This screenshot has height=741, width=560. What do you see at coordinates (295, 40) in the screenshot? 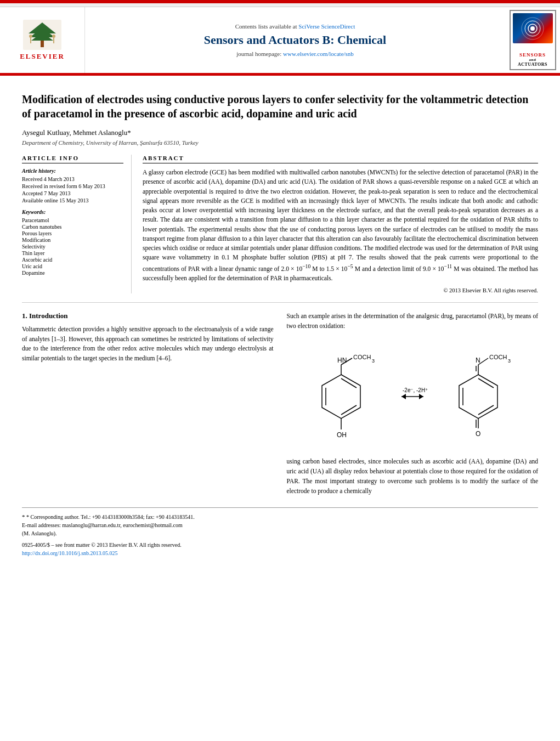
I see `journal-title-area: Contents lists available at SciVerse Sci…` at bounding box center [295, 40].